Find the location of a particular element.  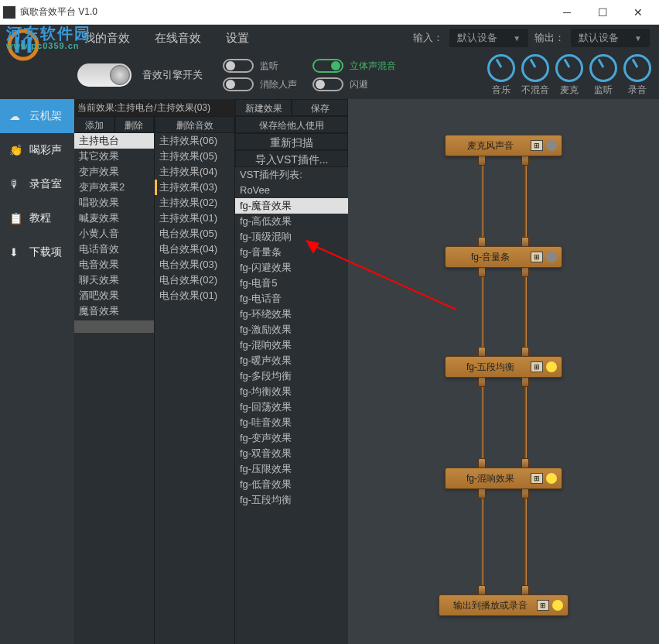

vst-item: fg-闪避效果 is located at coordinates (292, 268).